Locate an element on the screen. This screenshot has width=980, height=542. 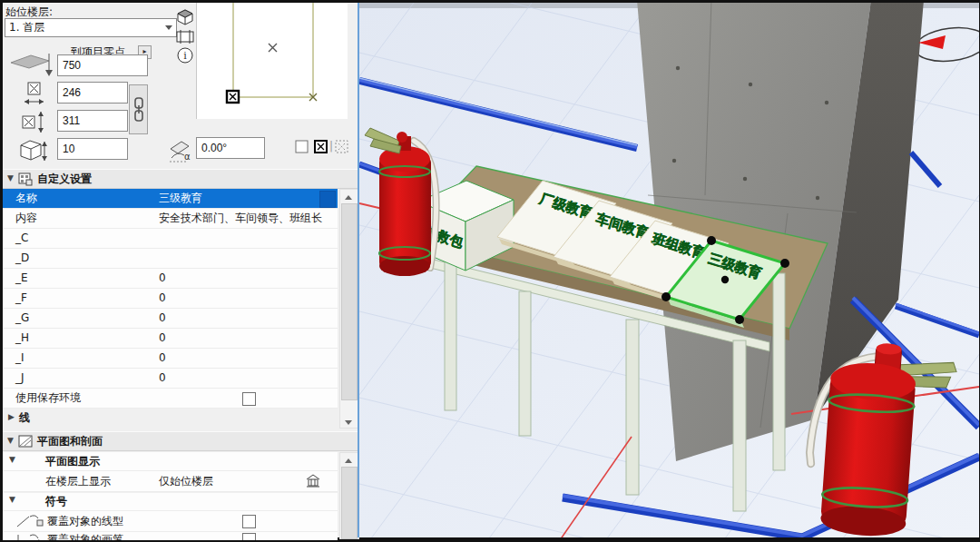
rotation-angle-icon: α is located at coordinates (182, 153).